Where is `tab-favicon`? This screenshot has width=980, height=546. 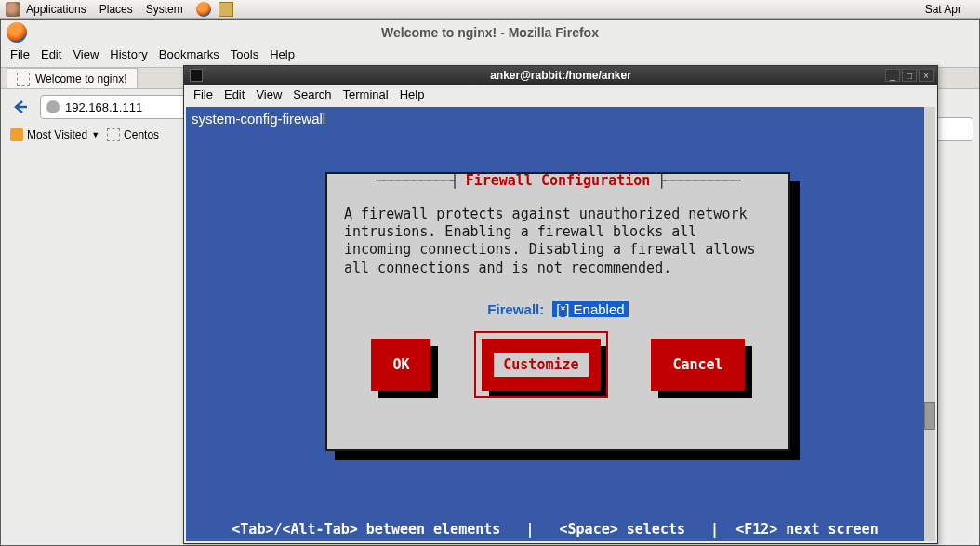 tab-favicon is located at coordinates (23, 79).